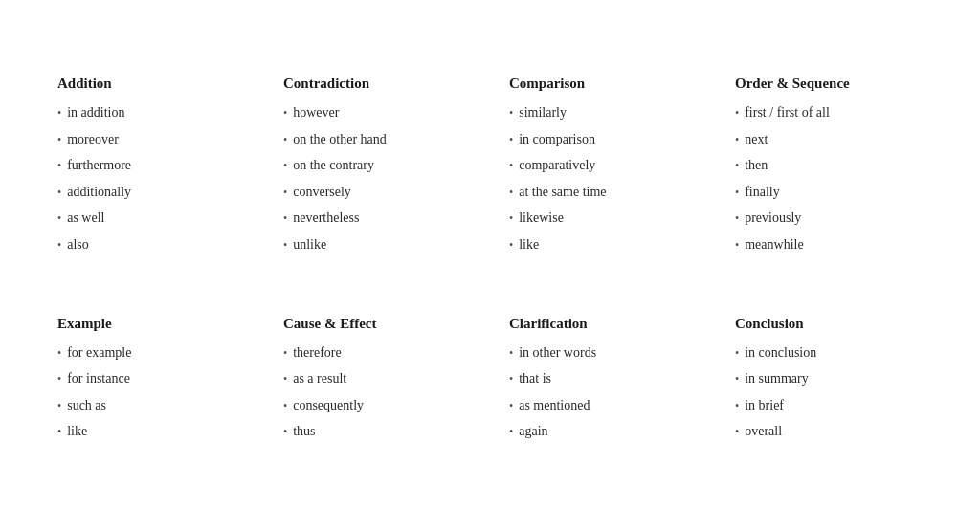 Image resolution: width=980 pixels, height=532 pixels. Describe the element at coordinates (781, 353) in the screenshot. I see `list-item-text: in conclusion` at that location.